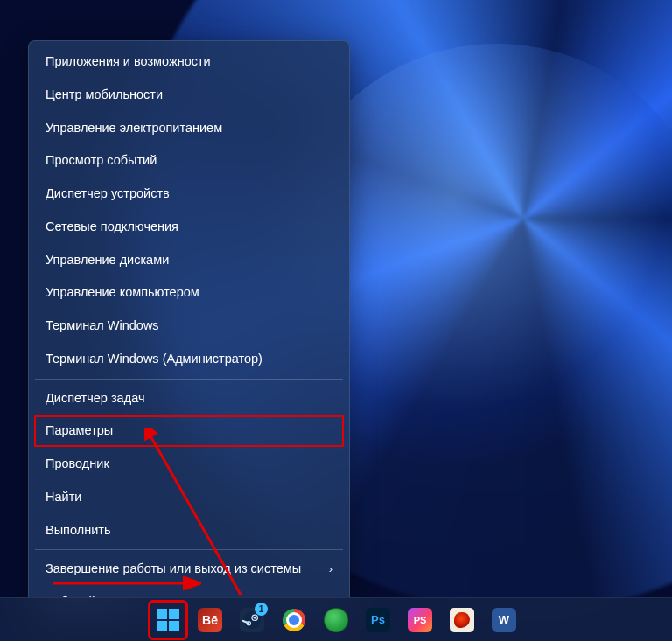 The image size is (672, 641). Describe the element at coordinates (189, 129) in the screenshot. I see `menu-item: Управление электропитанием` at that location.